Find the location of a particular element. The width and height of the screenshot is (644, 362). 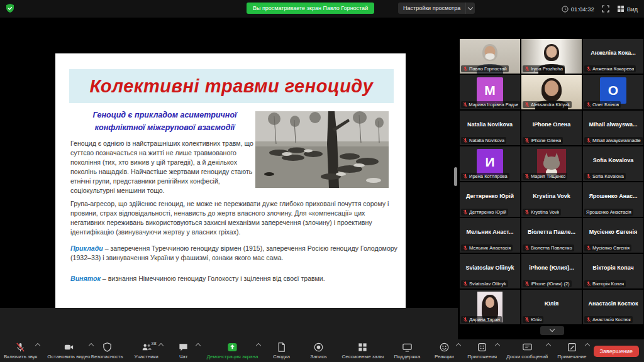

participant-tile: Мусієнко Євгенія Мусієнко Євгенія is located at coordinates (613, 235).